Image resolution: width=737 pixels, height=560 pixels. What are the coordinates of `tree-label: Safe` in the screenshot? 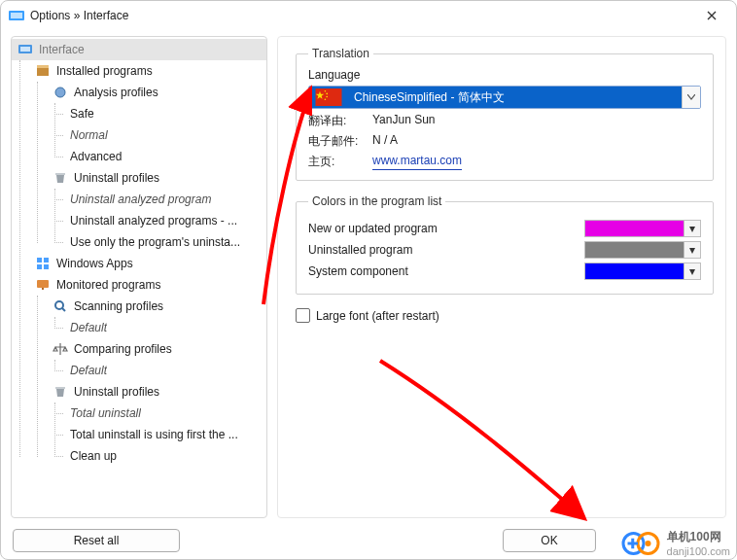 It's located at (82, 114).